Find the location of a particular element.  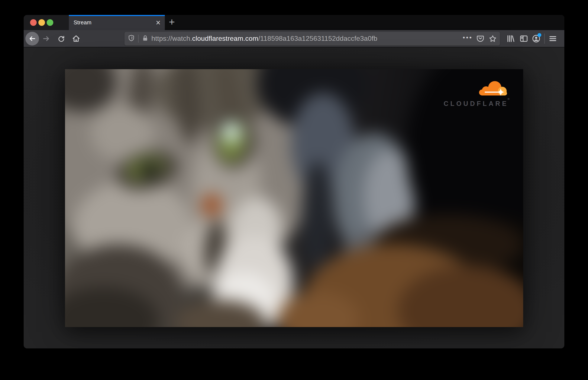

back-arrow-icon is located at coordinates (32, 38).